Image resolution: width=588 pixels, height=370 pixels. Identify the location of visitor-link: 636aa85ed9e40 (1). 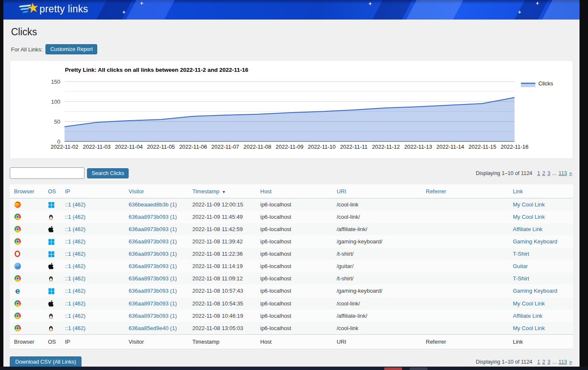
(153, 328).